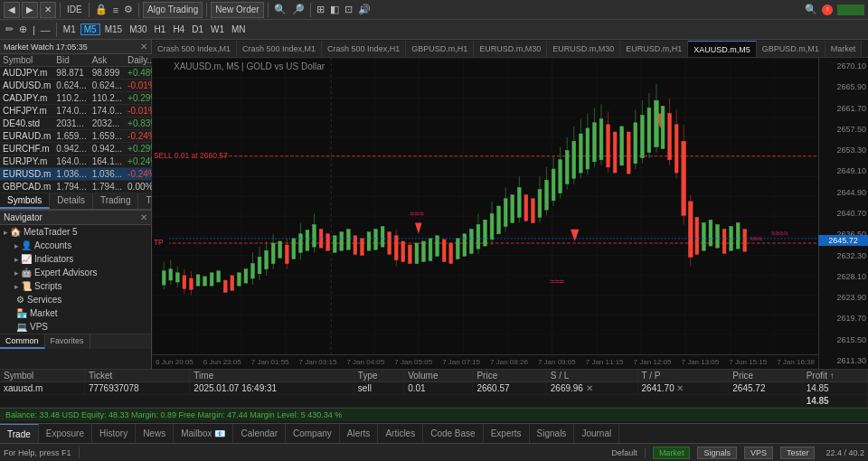 The image size is (868, 461). Describe the element at coordinates (722, 49) in the screenshot. I see `chart-tab: XAUUSD.m,M5` at that location.